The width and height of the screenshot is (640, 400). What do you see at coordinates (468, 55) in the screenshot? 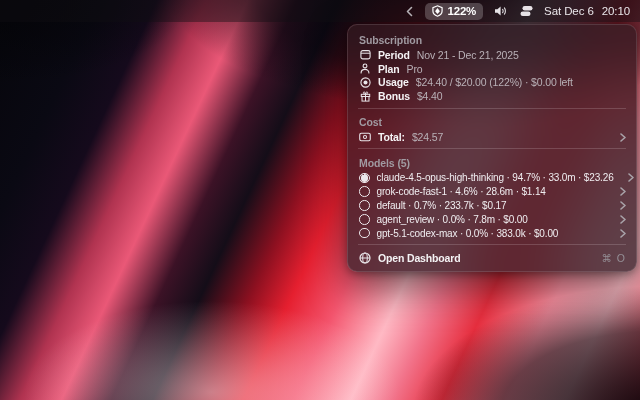
I see `period-value: Nov 21 - Dec 21, 2025` at bounding box center [468, 55].